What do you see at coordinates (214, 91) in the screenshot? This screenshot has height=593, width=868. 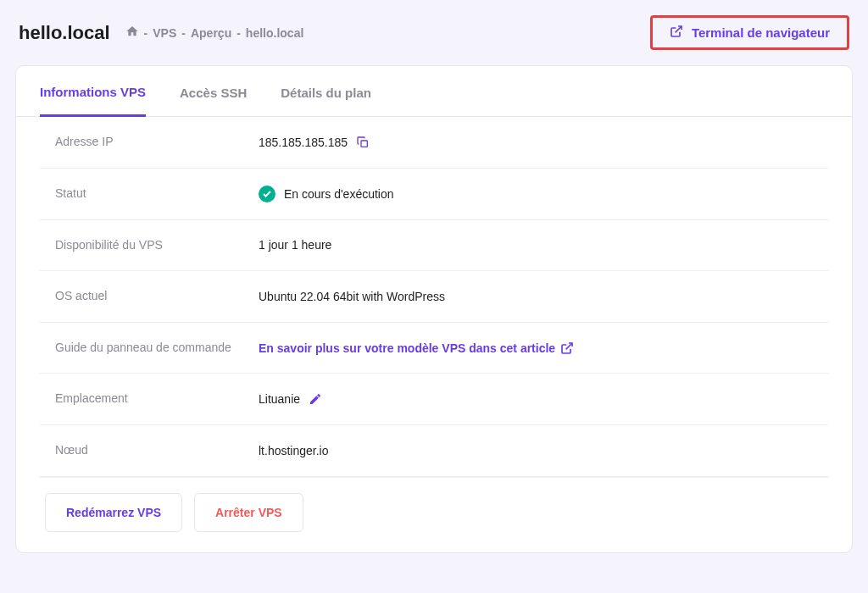 I see `tab-ssh: Accès SSH` at bounding box center [214, 91].